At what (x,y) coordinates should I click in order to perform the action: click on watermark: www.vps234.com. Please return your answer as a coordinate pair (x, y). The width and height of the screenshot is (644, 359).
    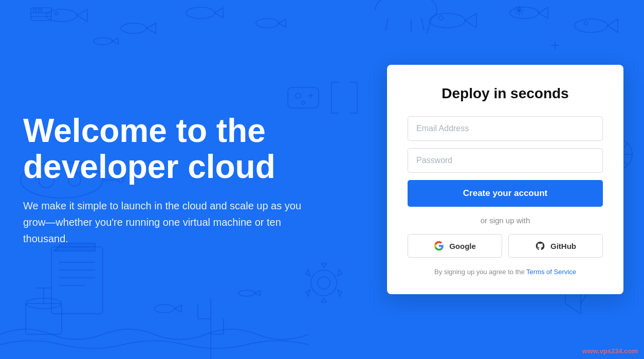
    Looking at the image, I should click on (610, 351).